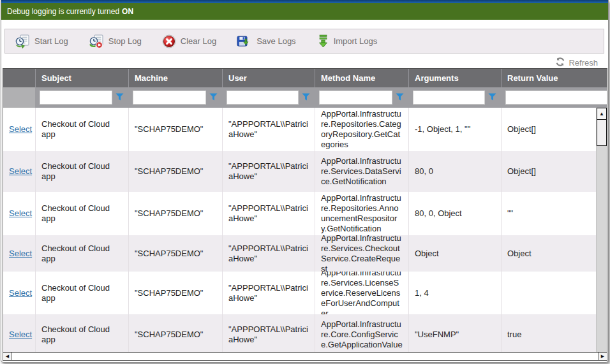 The image size is (610, 364). What do you see at coordinates (305, 98) in the screenshot?
I see `grid-filter-row` at bounding box center [305, 98].